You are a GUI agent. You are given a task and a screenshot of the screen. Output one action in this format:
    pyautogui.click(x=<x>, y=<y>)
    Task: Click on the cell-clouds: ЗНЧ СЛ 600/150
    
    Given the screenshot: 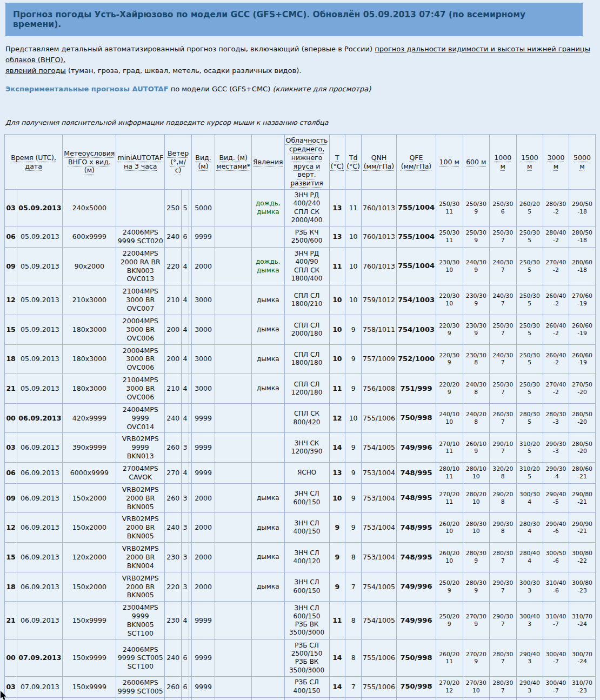 What is the action you would take?
    pyautogui.click(x=307, y=587)
    